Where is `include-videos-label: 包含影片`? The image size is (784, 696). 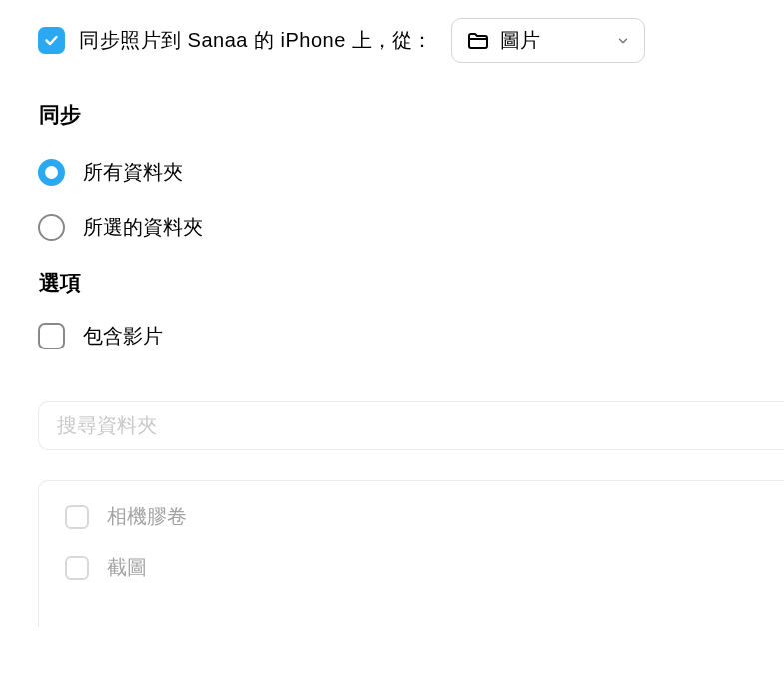 include-videos-label: 包含影片 is located at coordinates (123, 336).